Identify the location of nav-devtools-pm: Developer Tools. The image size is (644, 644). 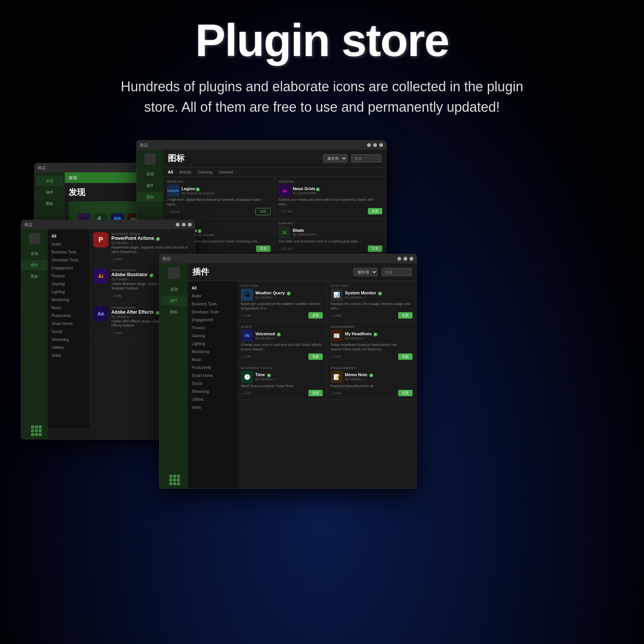
(69, 260).